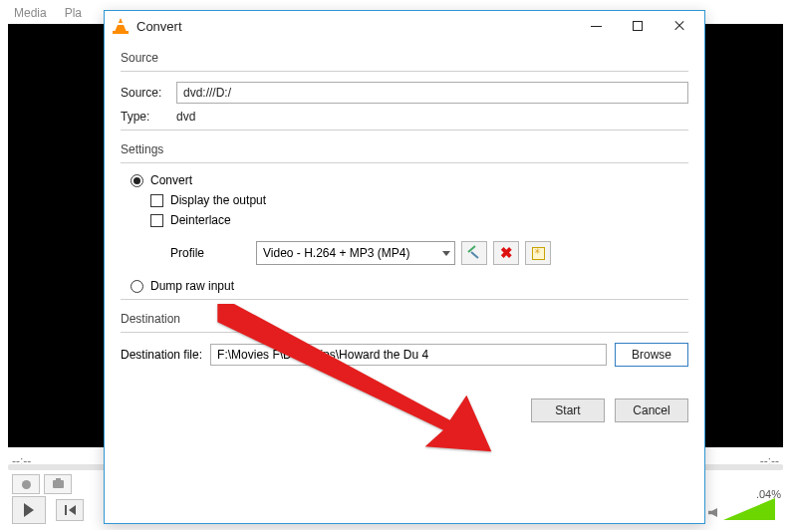 The height and width of the screenshot is (532, 797). Describe the element at coordinates (74, 13) in the screenshot. I see `menu-play-truncated: Pla` at that location.